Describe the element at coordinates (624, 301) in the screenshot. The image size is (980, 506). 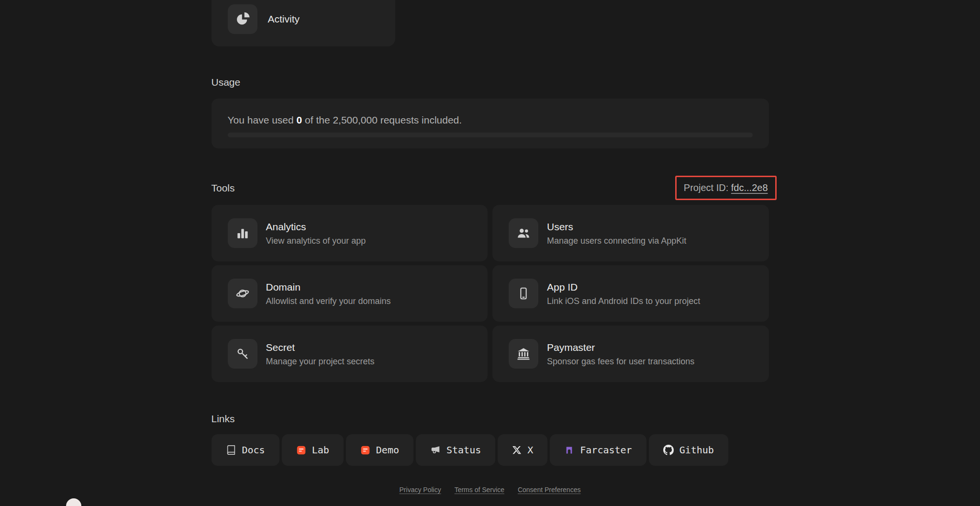
I see `tool-card-description: Link iOS and Android IDs to your project` at that location.